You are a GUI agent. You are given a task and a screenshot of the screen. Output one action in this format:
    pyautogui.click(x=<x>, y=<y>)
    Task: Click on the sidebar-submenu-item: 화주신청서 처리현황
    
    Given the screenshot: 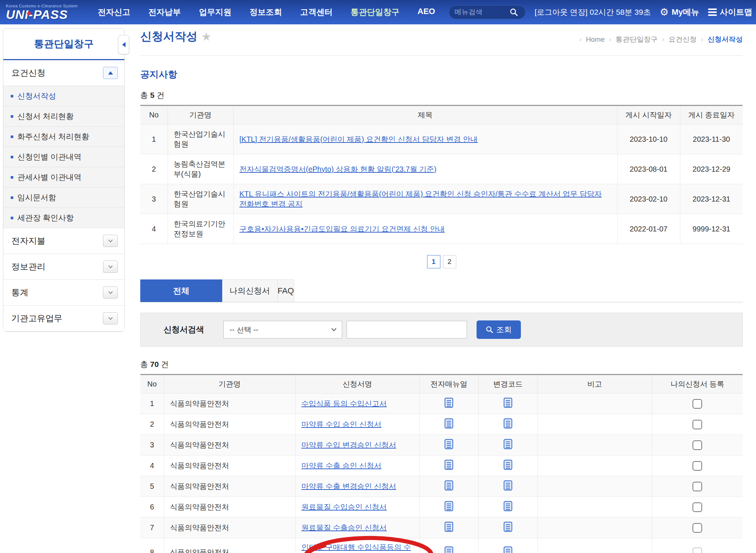 What is the action you would take?
    pyautogui.click(x=64, y=137)
    